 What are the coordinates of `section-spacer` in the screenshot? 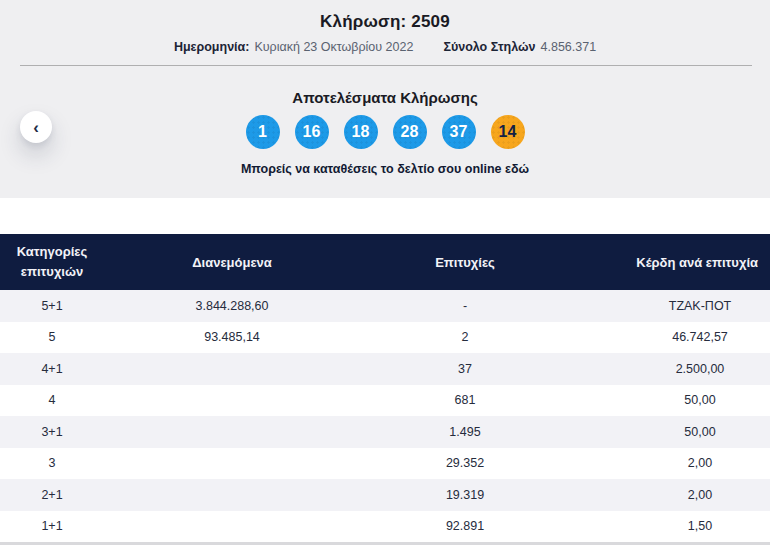 It's located at (385, 216).